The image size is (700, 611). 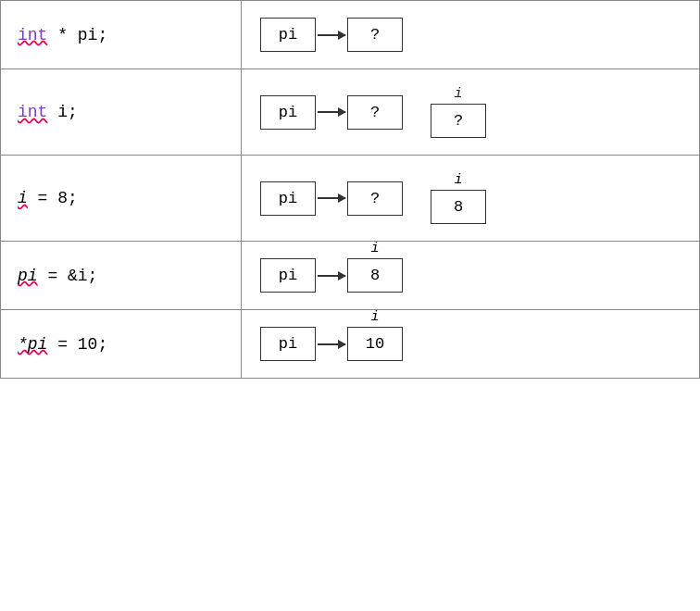 What do you see at coordinates (32, 344) in the screenshot?
I see `code-italic-star-pi: *pi` at bounding box center [32, 344].